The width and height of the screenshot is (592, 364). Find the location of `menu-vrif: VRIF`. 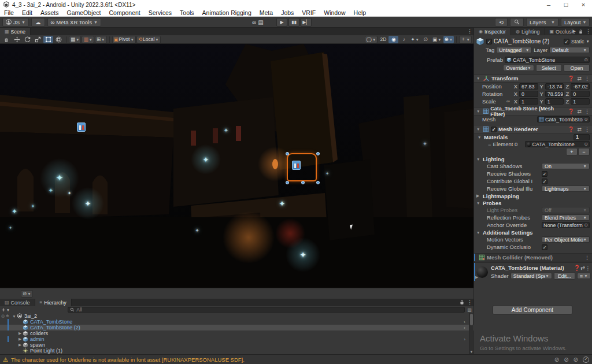

menu-vrif: VRIF is located at coordinates (309, 13).